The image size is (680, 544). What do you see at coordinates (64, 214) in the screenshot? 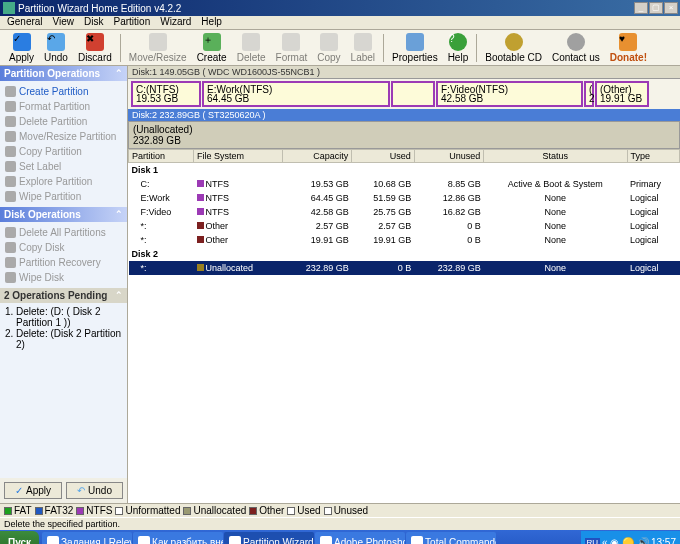
I see `disk-ops-header: Disk Operations⌃` at bounding box center [64, 214].